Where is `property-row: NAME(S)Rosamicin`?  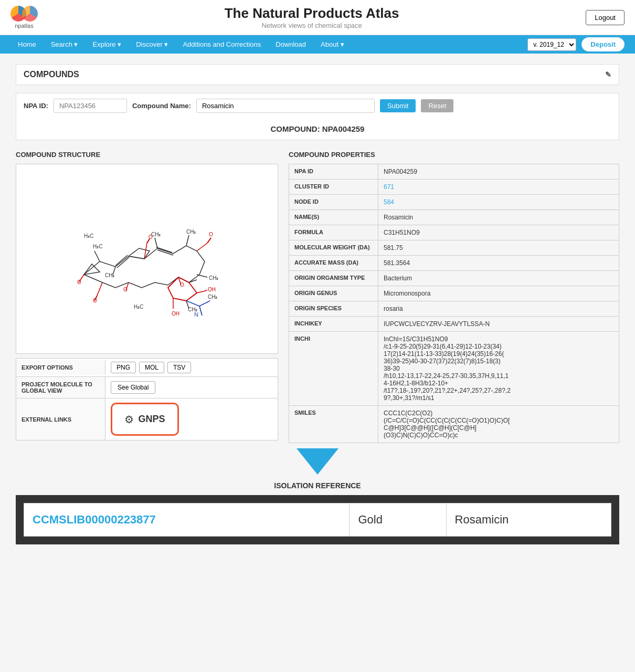
property-row: NAME(S)Rosamicin is located at coordinates (454, 217).